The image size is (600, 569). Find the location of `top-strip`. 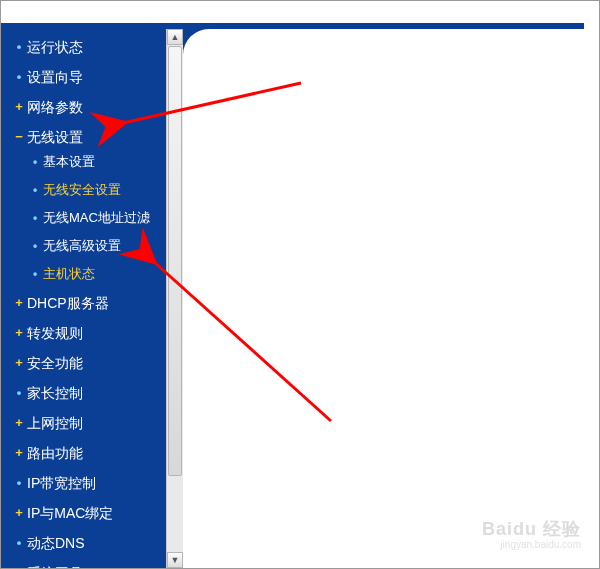

top-strip is located at coordinates (293, 12).